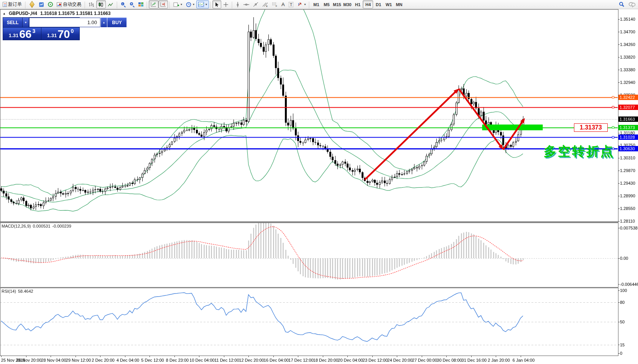 The height and width of the screenshot is (364, 638). Describe the element at coordinates (201, 5) in the screenshot. I see `template-icon` at that location.